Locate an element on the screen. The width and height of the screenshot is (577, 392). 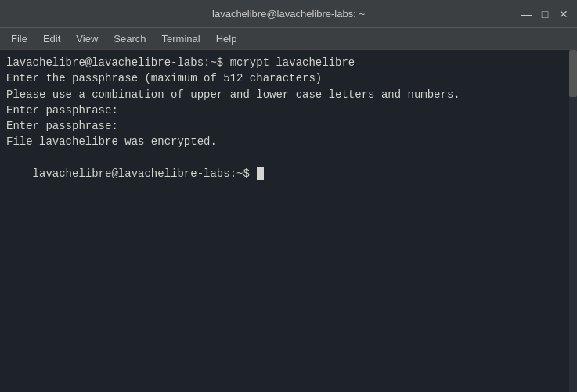
prompt-text: lavachelibre@lavachelibre-labs:~$ is located at coordinates (145, 174).